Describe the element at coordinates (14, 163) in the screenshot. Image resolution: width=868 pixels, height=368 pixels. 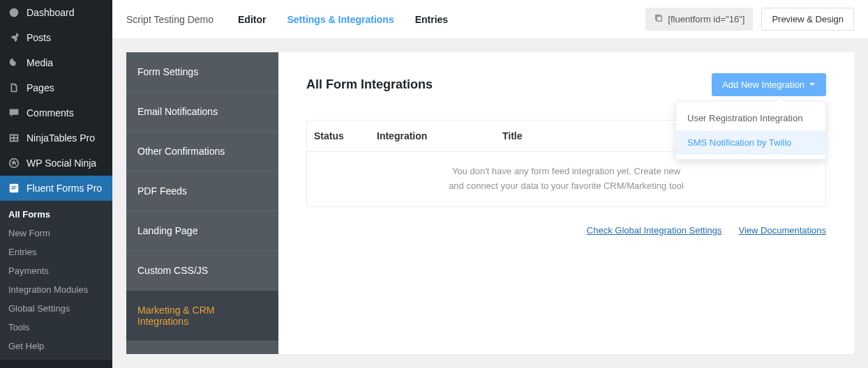
I see `star-icon` at that location.